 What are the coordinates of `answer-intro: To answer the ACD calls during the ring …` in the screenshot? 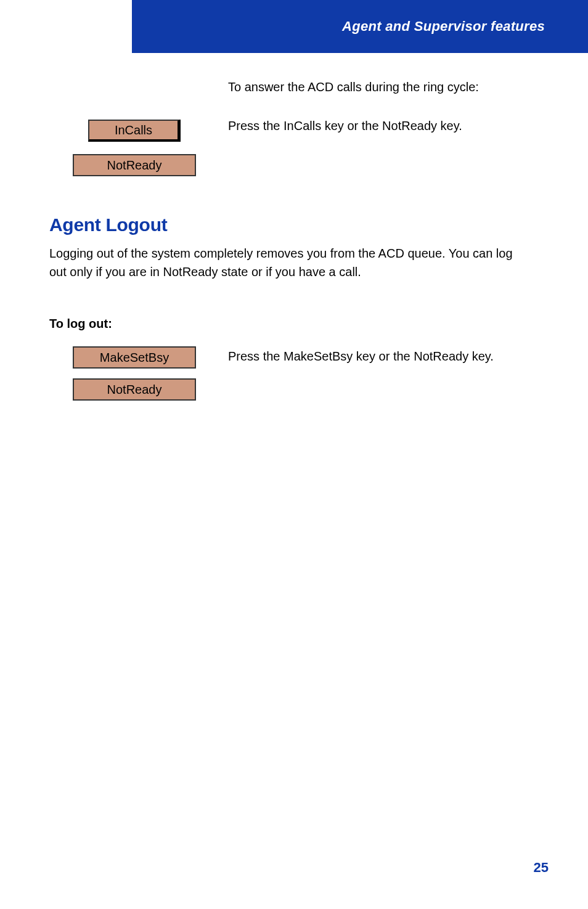 It's located at (379, 87).